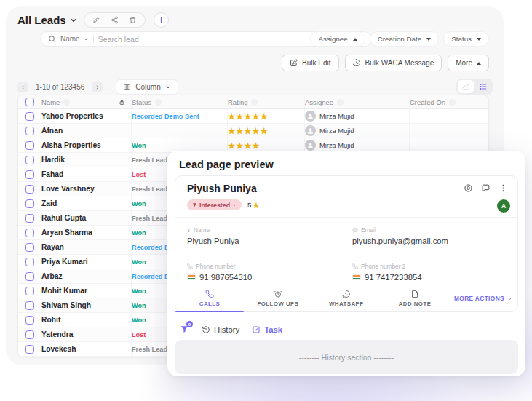 Image resolution: width=532 pixels, height=401 pixels. What do you see at coordinates (253, 131) in the screenshot?
I see `table-row: Afnan ★★★★★ Mirza Mujid` at bounding box center [253, 131].